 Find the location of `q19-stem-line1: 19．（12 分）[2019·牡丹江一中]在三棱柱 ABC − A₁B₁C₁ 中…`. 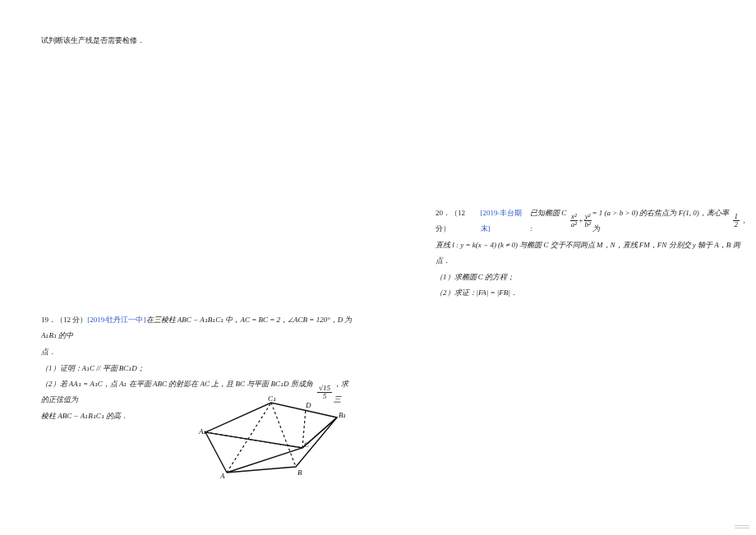

q19-stem-line1: 19．（12 分）[2019·牡丹江一中]在三棱柱 ABC − A₁B₁C₁ 中… is located at coordinates (197, 328).